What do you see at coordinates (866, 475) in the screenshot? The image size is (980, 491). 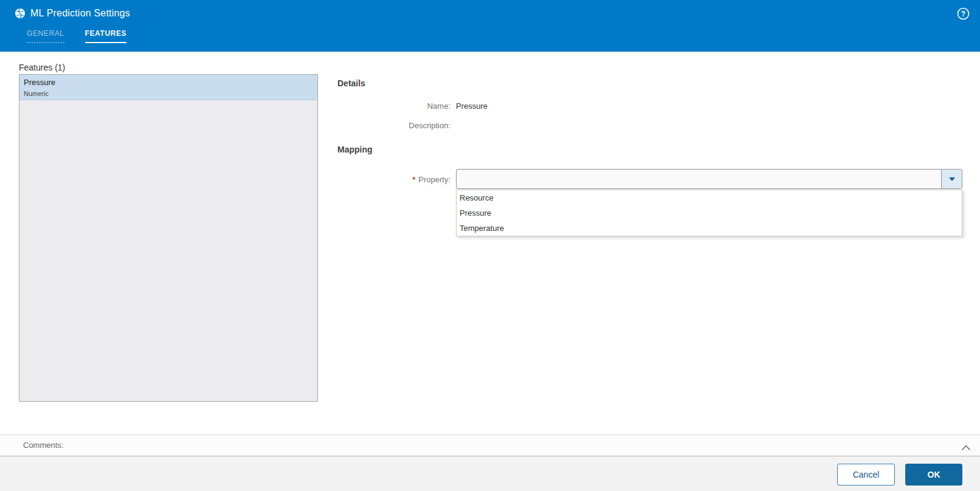 I see `cancel-button: Cancel` at bounding box center [866, 475].